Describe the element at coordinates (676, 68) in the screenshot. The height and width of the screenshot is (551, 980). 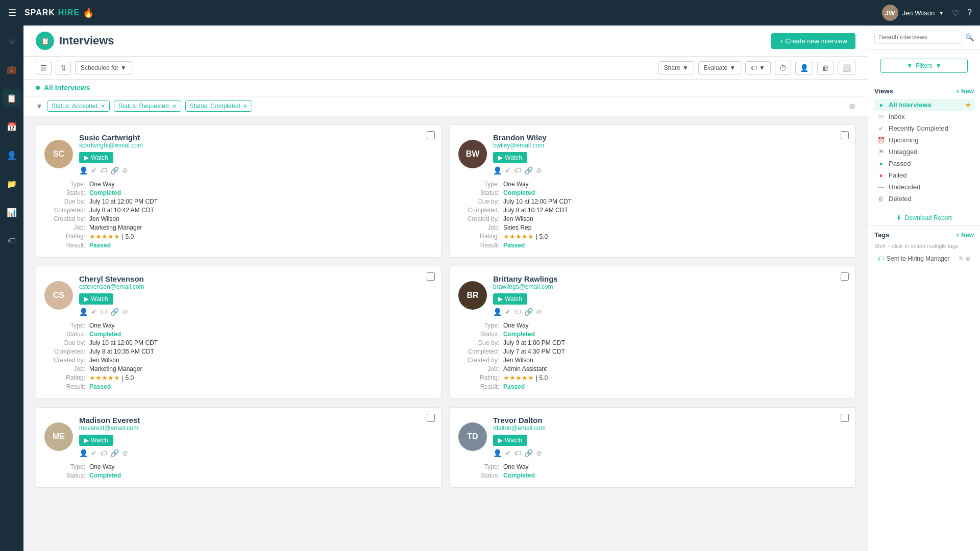
I see `share-dropdown: Share ▼` at that location.